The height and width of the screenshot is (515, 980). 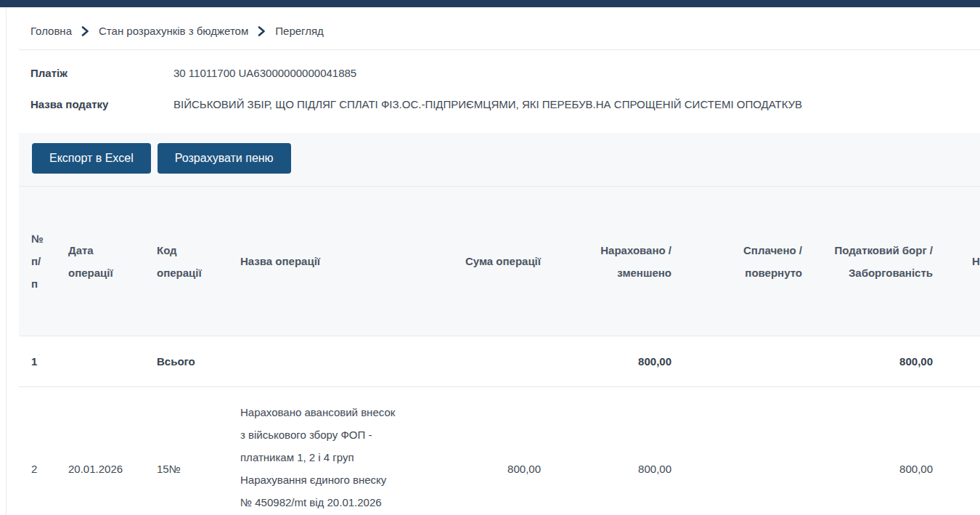 What do you see at coordinates (499, 362) in the screenshot?
I see `table-row-total: 1 Всього 800,00 800,00` at bounding box center [499, 362].